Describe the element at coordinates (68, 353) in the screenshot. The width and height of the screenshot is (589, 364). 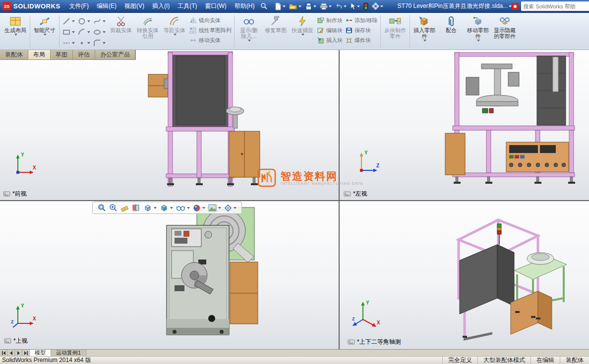
I see `motion-study-tab: 运动算例1` at that location.